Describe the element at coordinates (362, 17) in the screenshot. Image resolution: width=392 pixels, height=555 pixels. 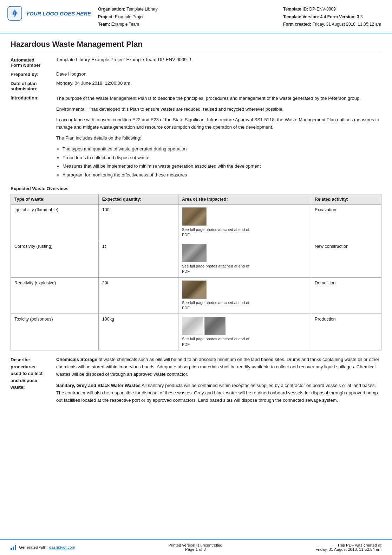
I see `form-version-value: 3` at that location.